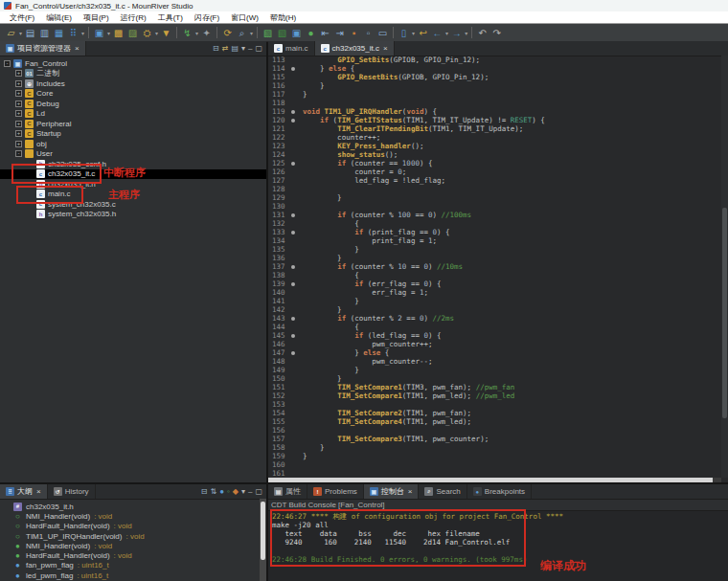  I want to click on menu-item-5: 闪存(F), so click(207, 17).